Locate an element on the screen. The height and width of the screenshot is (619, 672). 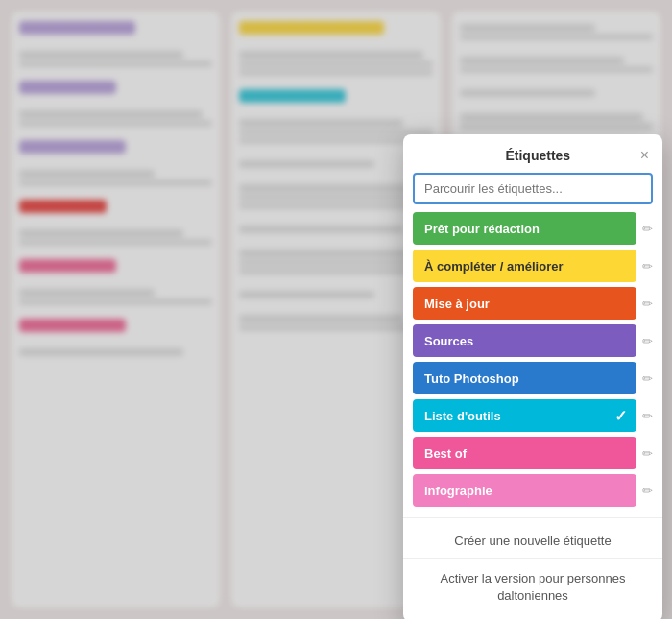
label-item: Infographie✏ is located at coordinates (533, 490).